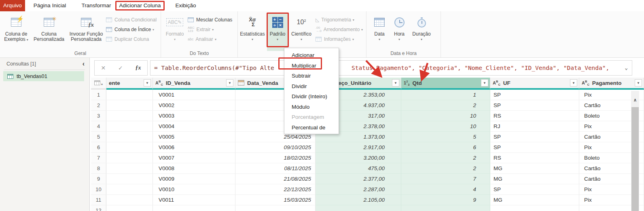  Describe the element at coordinates (49, 32) in the screenshot. I see `ribbon-button-coluna-personalizada: ✳ Coluna Personalizada` at that location.